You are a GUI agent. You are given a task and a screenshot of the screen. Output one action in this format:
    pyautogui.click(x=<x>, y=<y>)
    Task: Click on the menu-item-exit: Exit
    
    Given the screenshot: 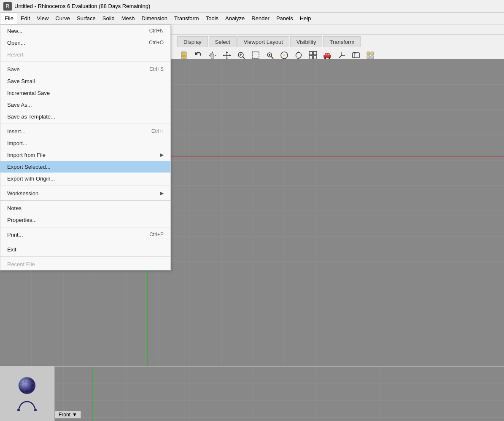 What is the action you would take?
    pyautogui.click(x=85, y=249)
    